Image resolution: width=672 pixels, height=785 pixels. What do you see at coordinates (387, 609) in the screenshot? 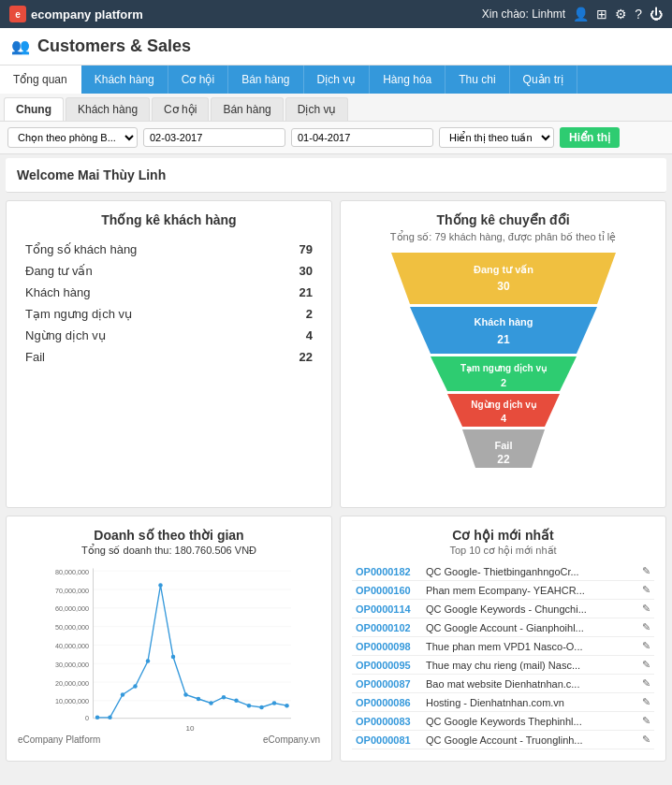
I see `opp-id-2: OP0000114` at bounding box center [387, 609].